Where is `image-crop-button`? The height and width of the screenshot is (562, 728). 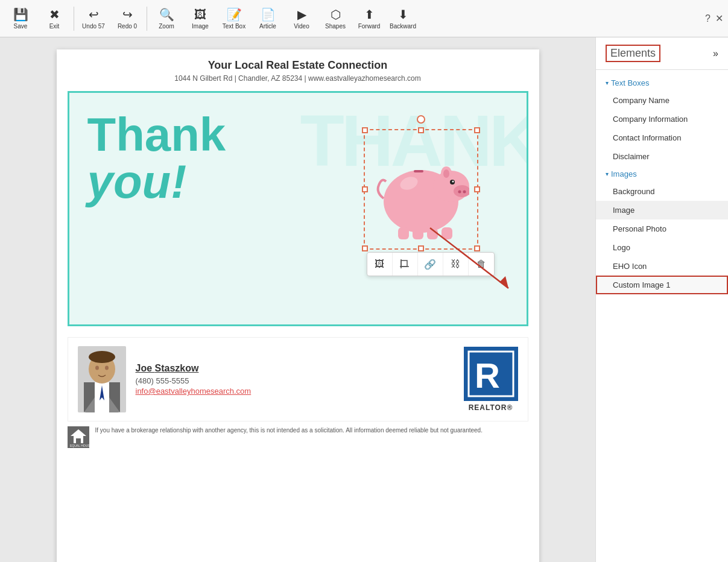 image-crop-button is located at coordinates (405, 264).